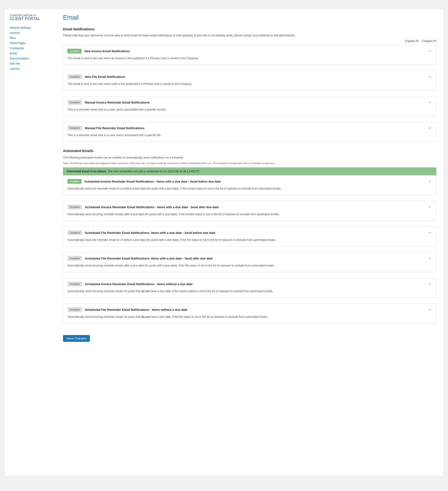  Describe the element at coordinates (250, 185) in the screenshot. I see `settings-panel: EnabledScheduled Invoice Reminder Email …` at that location.